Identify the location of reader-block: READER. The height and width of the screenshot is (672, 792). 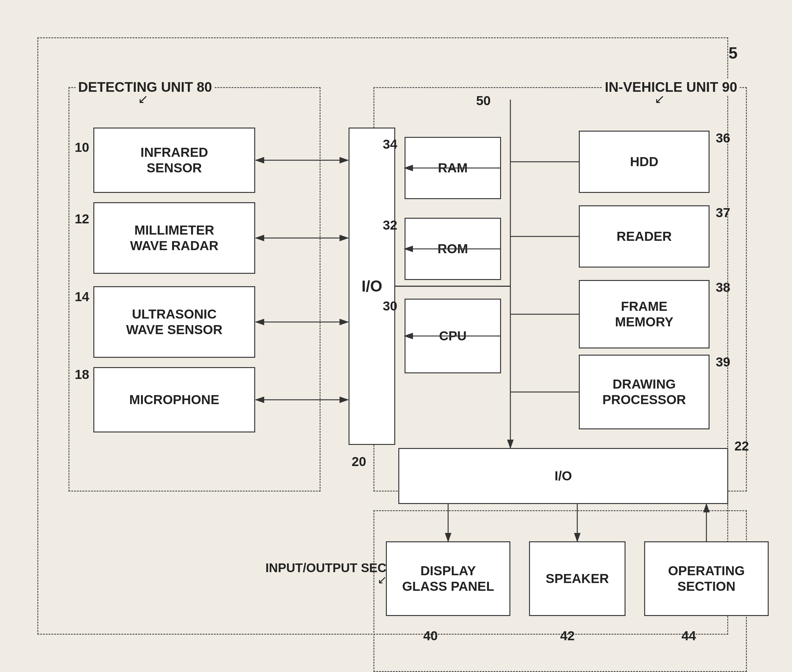
(644, 236).